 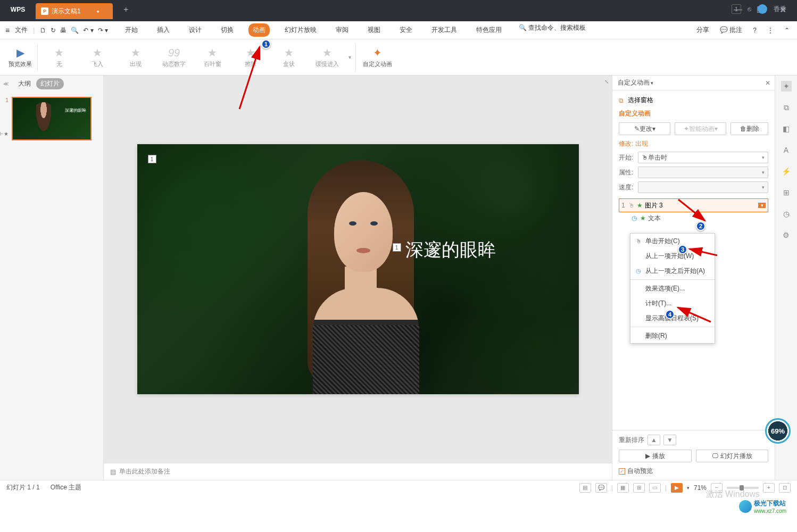 I want to click on search-button: 🔍 查找命令、搜索模板, so click(x=552, y=30).